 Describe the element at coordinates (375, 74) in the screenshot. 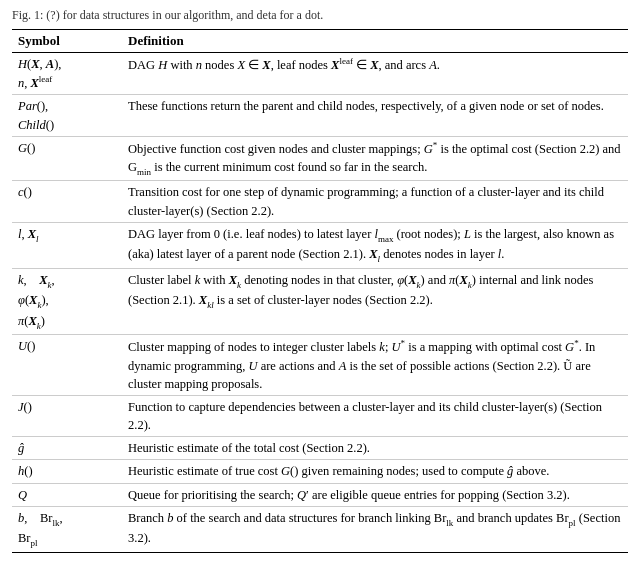

I see `definition-cell: DAG H with n nodes X ∈ X, leaf nodes Xle…` at that location.